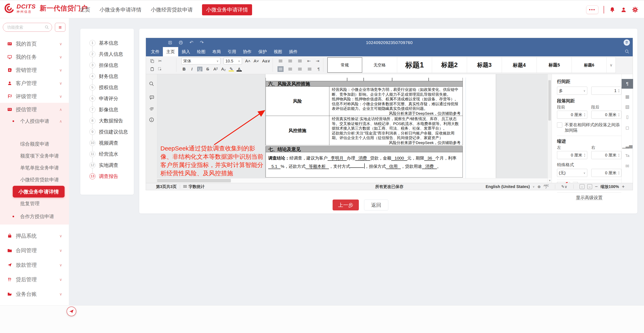  What do you see at coordinates (309, 61) in the screenshot?
I see `decrease-indent-icon: ⇤` at bounding box center [309, 61].